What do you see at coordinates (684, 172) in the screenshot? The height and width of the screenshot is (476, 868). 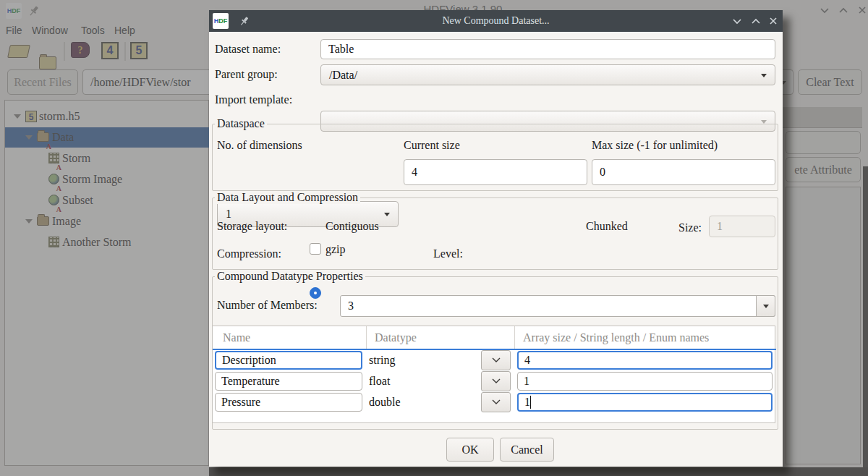 I see `max-size-input` at bounding box center [684, 172].